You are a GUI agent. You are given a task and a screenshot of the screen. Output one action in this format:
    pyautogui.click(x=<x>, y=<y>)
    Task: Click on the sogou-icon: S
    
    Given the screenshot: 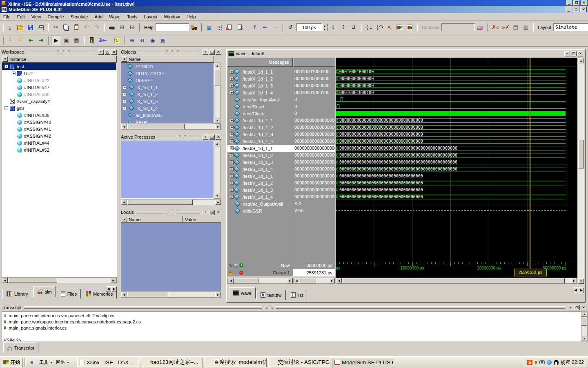 What is the action you would take?
    pyautogui.click(x=530, y=362)
    